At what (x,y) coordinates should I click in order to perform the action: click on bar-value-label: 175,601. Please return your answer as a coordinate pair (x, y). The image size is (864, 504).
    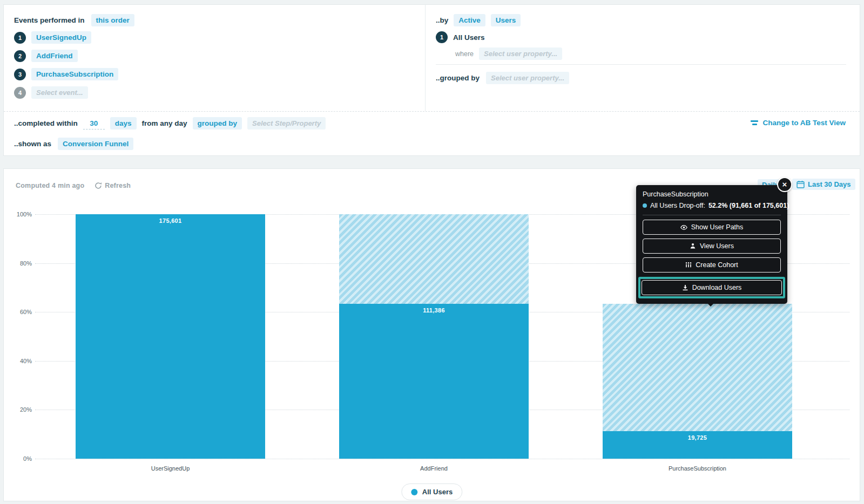
    Looking at the image, I should click on (171, 221).